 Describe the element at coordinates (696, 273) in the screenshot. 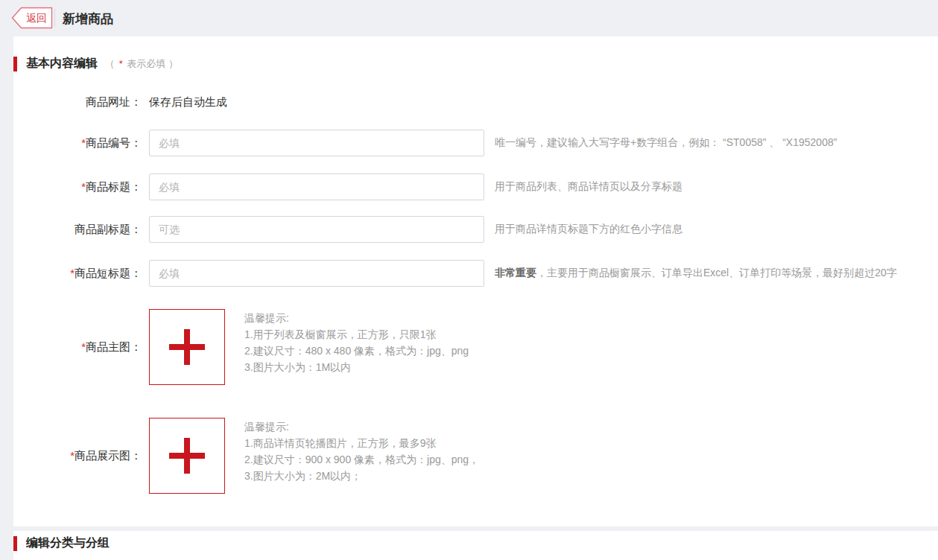

I see `product-short-title-hint: 非常重要，主要用于商品橱窗展示、订单导出Excel、订单打印等场景，最好别超过2…` at that location.